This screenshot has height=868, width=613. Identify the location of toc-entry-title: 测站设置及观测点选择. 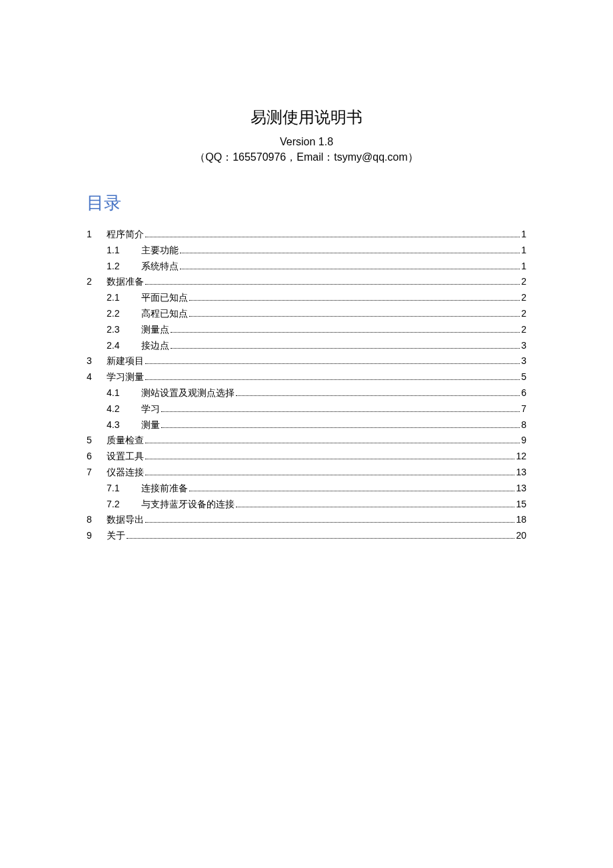
(188, 393).